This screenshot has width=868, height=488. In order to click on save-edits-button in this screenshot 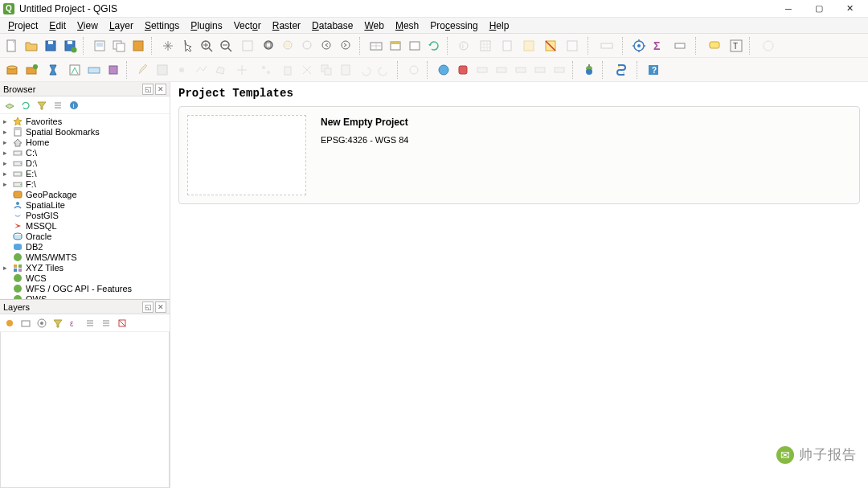, I will do `click(162, 70)`.